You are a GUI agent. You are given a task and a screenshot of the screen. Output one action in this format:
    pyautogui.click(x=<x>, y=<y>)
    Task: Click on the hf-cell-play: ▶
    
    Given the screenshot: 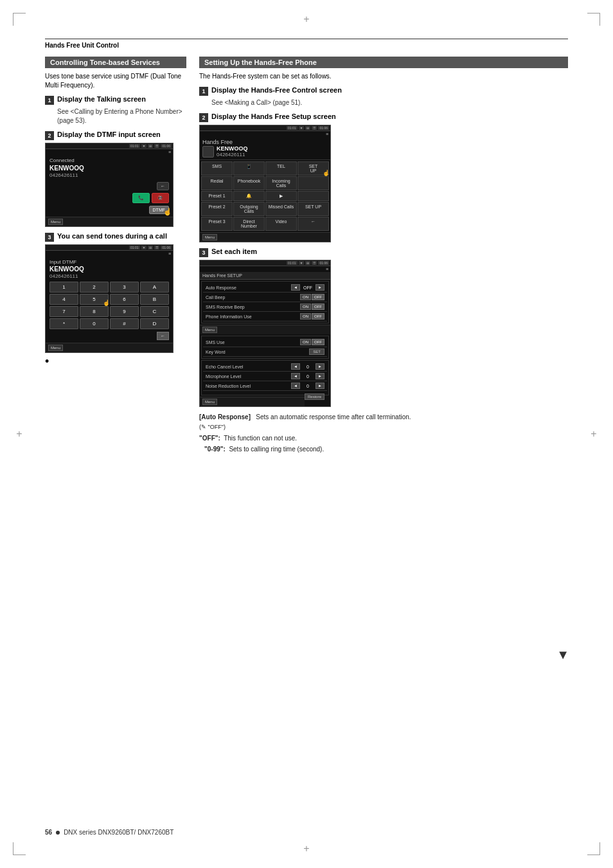 What is the action you would take?
    pyautogui.click(x=281, y=196)
    